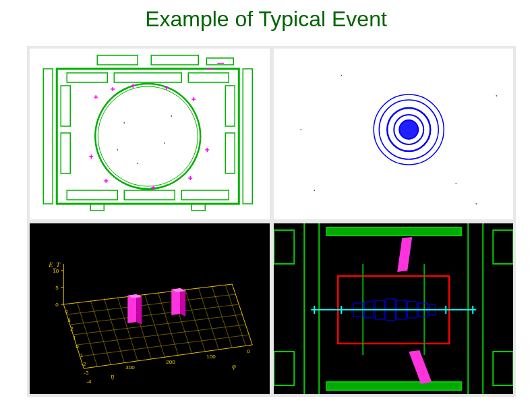 This screenshot has width=532, height=411. Describe the element at coordinates (234, 366) in the screenshot. I see `phi-axis-label: φ` at that location.